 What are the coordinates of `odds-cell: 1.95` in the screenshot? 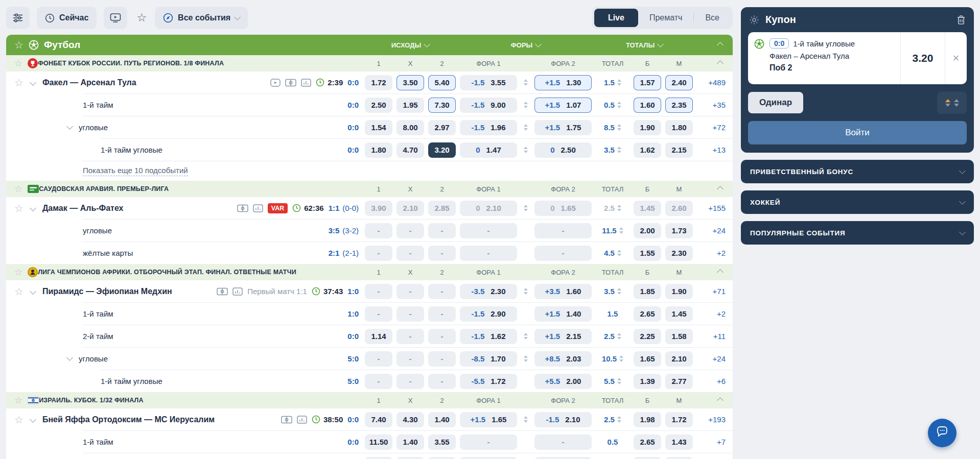 It's located at (410, 105).